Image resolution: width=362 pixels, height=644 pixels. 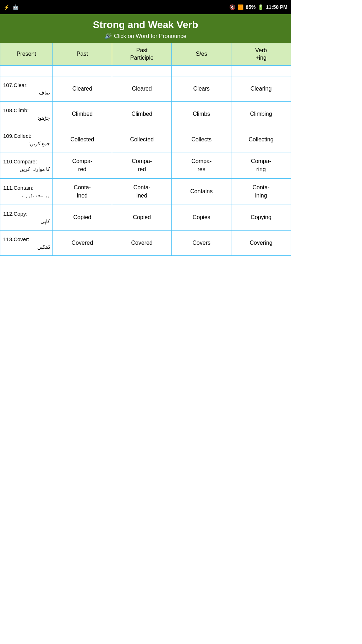 I want to click on table-row: 108.Climb: چڑھو: Climbed Climbed Climbs …, so click(x=146, y=114).